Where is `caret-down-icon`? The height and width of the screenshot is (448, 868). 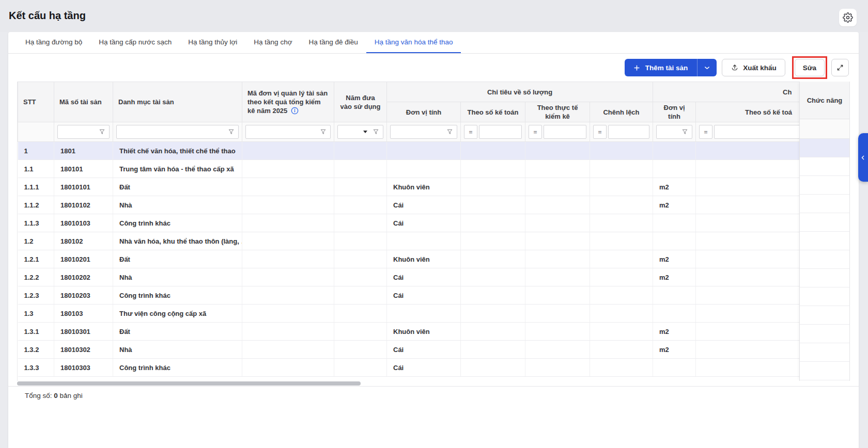 caret-down-icon is located at coordinates (365, 132).